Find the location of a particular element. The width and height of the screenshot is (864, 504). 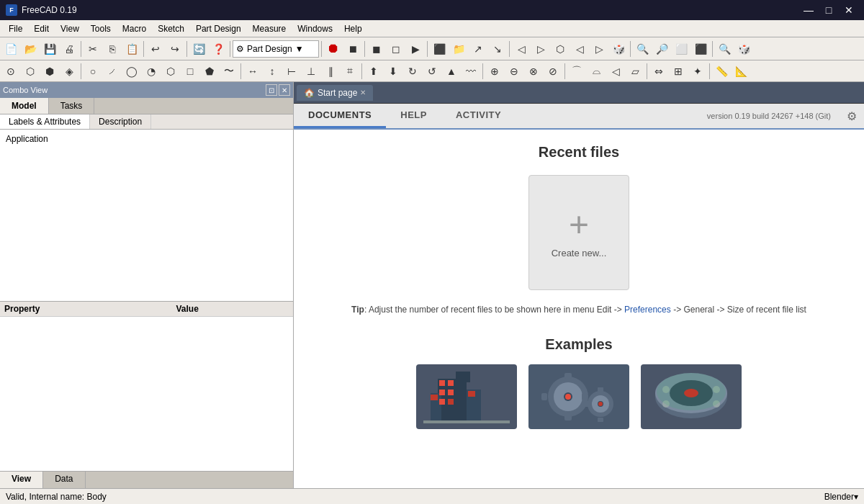

import-button: ↘ is located at coordinates (498, 49).